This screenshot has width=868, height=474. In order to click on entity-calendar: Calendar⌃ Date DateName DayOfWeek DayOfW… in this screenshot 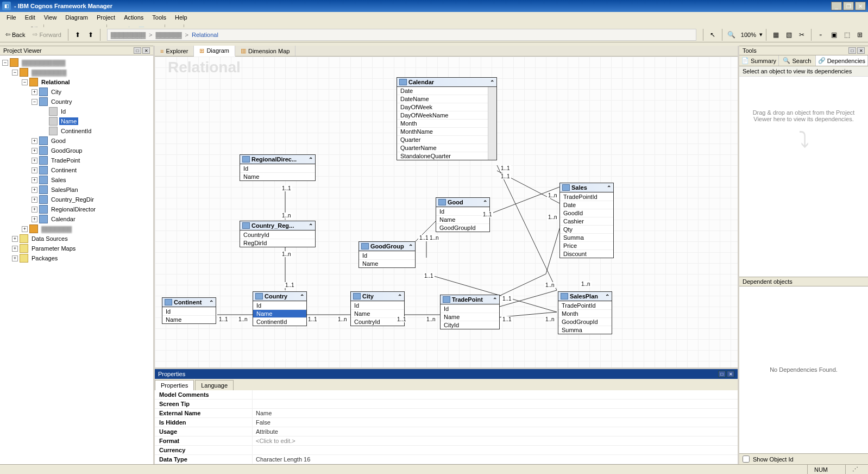, I will do `click(446, 118)`.